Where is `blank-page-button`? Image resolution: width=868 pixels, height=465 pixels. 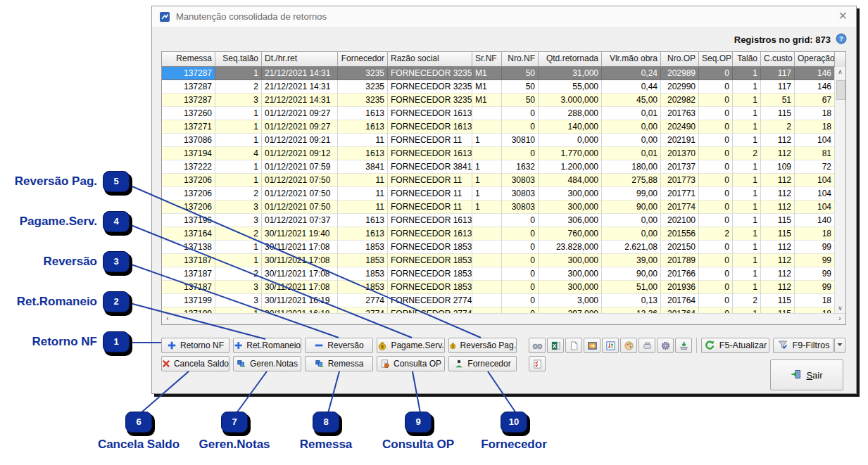 blank-page-button is located at coordinates (574, 345).